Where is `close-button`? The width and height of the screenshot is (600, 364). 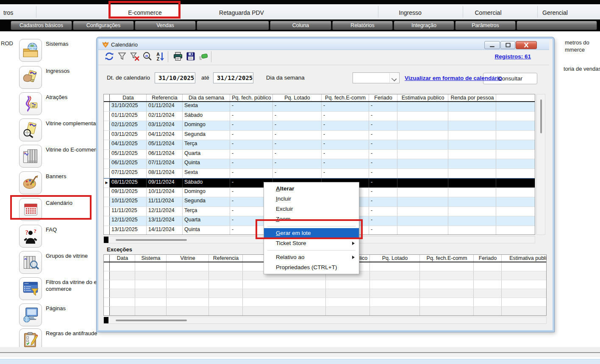 close-button is located at coordinates (526, 45).